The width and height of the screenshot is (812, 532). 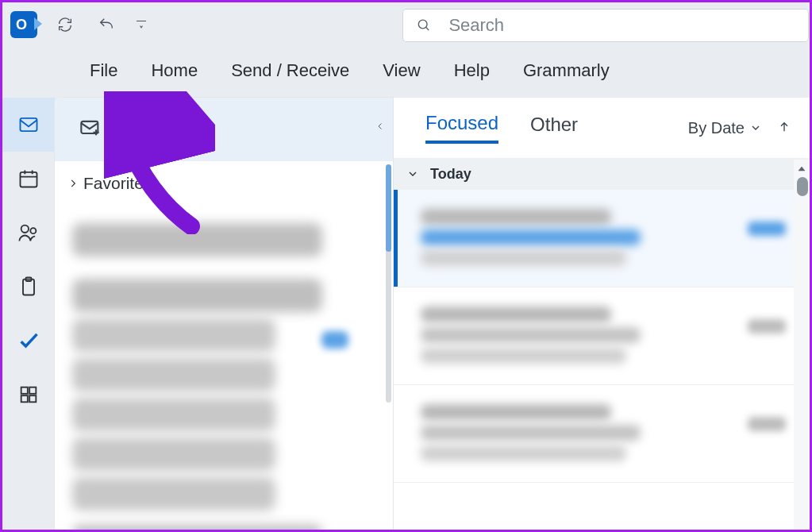 I want to click on ribbon-tab-view: View, so click(x=402, y=71).